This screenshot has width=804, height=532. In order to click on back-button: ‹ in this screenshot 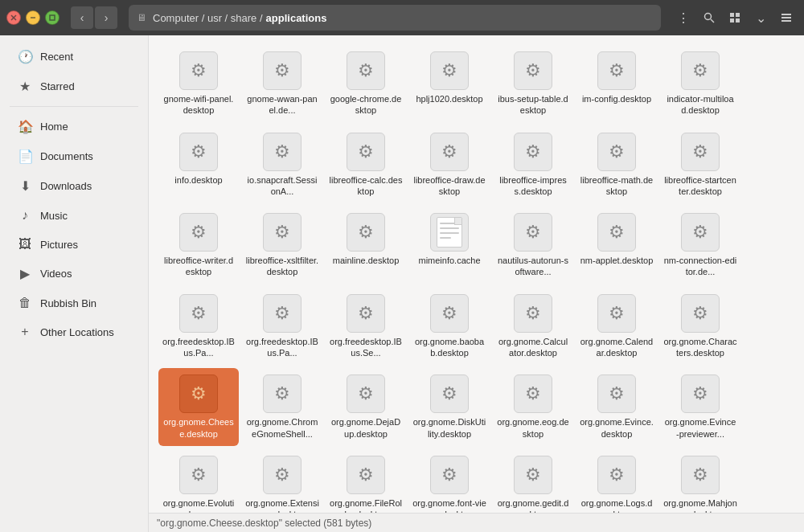, I will do `click(82, 18)`.